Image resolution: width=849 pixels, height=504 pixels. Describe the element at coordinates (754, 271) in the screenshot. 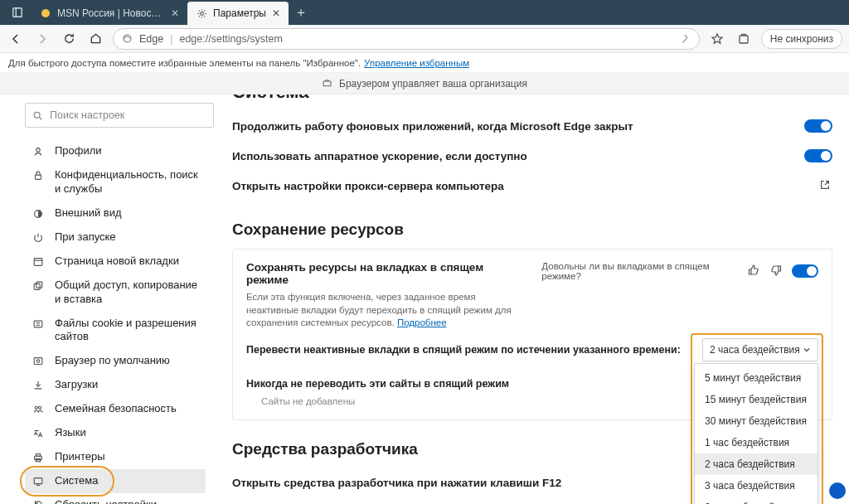

I see `thumbs-up-icon` at that location.